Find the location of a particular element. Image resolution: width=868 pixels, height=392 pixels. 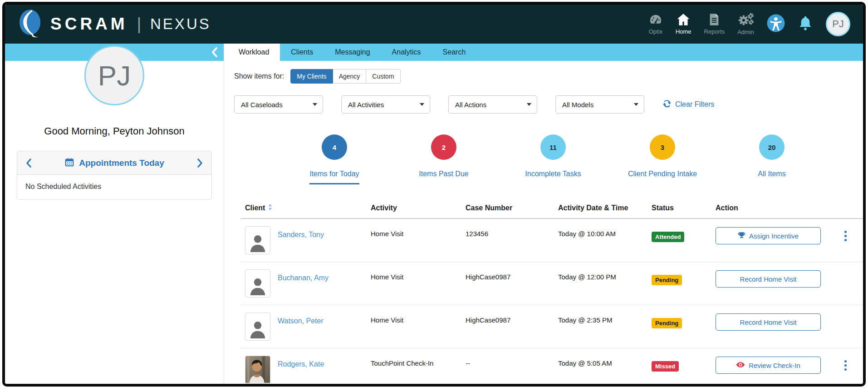

calendar-icon is located at coordinates (69, 163).